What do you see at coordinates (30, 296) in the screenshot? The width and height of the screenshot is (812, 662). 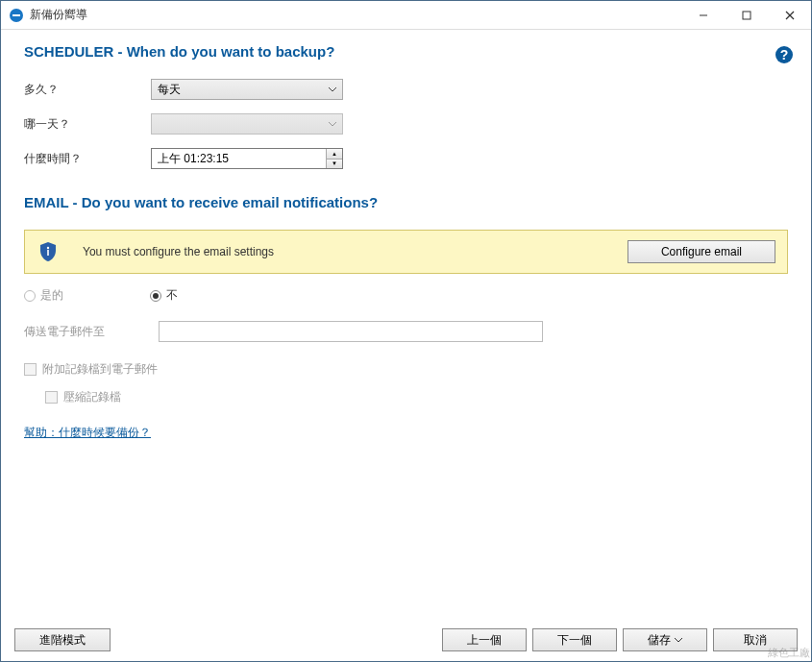 I see `radio-yes` at bounding box center [30, 296].